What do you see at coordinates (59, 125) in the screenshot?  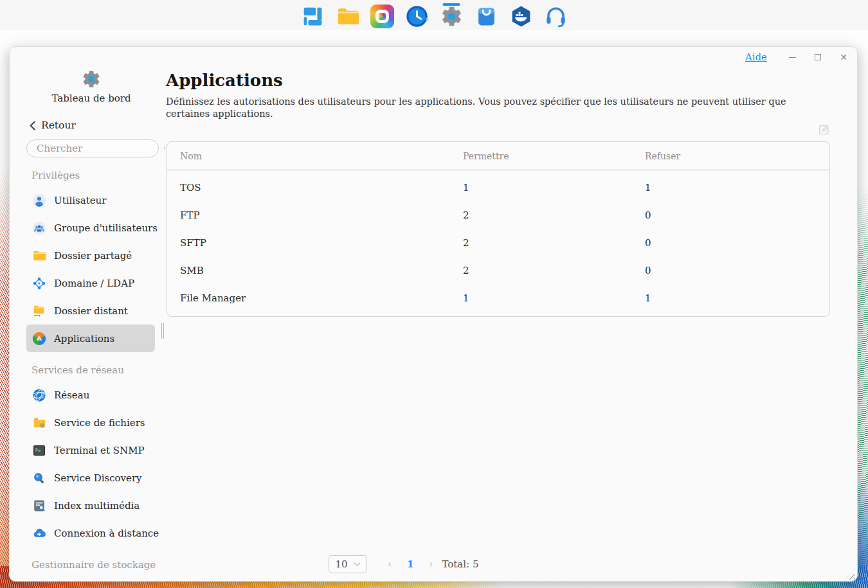 I see `back-label: Retour` at bounding box center [59, 125].